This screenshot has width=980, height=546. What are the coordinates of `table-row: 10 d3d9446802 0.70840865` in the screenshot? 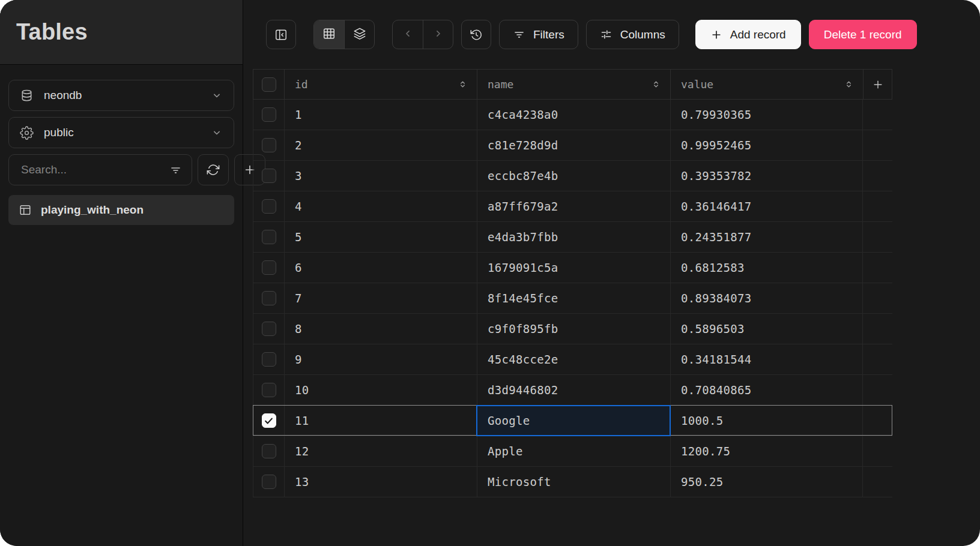 It's located at (573, 390).